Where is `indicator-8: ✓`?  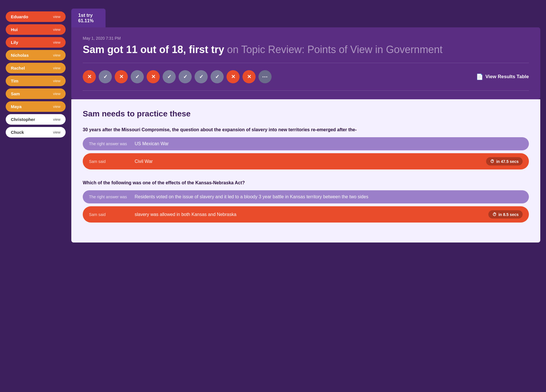
indicator-8: ✓ is located at coordinates (217, 77).